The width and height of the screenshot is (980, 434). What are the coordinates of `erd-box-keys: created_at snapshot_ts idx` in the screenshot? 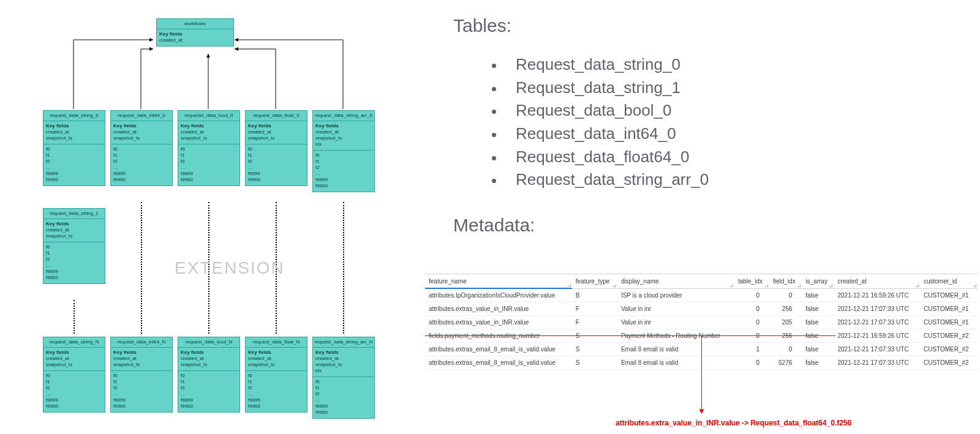 It's located at (344, 365).